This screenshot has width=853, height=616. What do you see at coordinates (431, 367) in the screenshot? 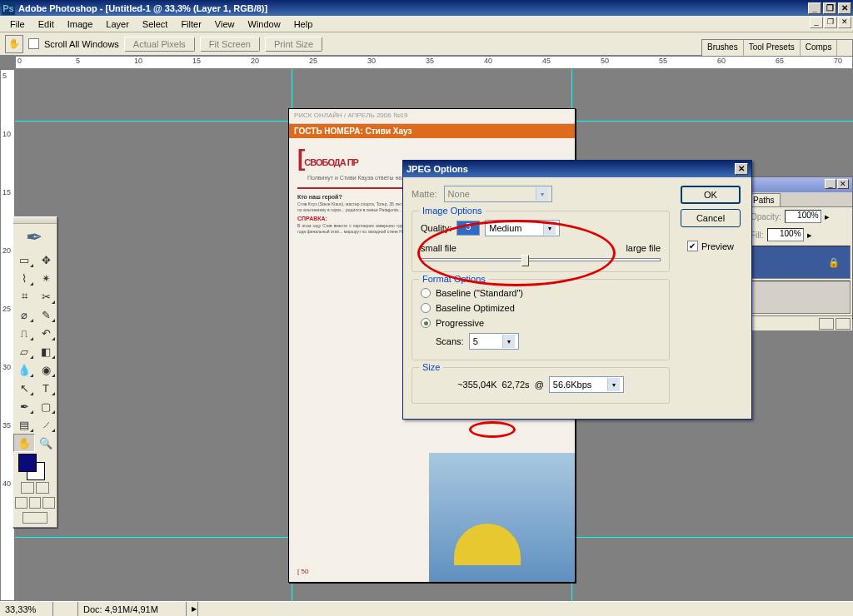
I see `size-legend: Size` at bounding box center [431, 367].